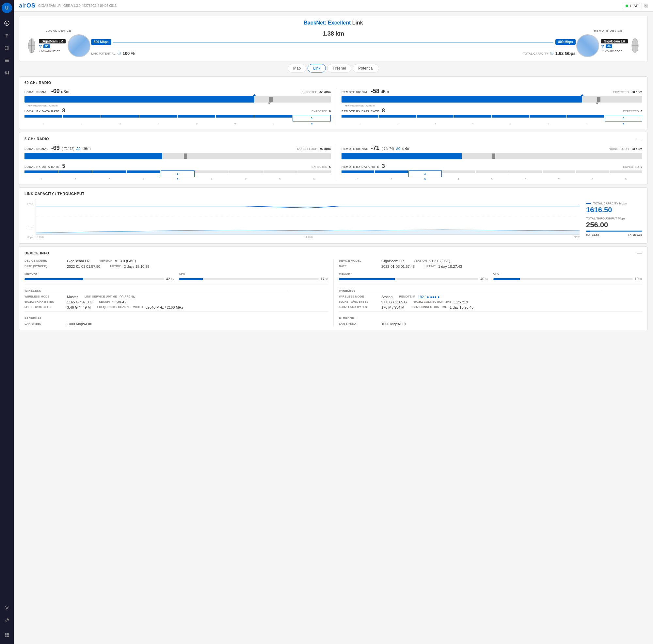 The image size is (653, 644). I want to click on total-throughput-stat-value: 256.00, so click(614, 225).